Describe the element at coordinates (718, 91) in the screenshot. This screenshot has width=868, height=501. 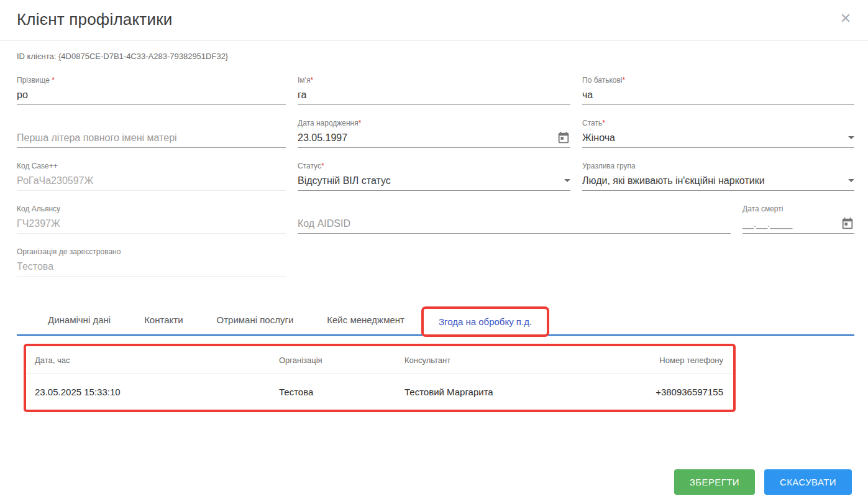
I see `patronymic-field: По батькові*` at that location.